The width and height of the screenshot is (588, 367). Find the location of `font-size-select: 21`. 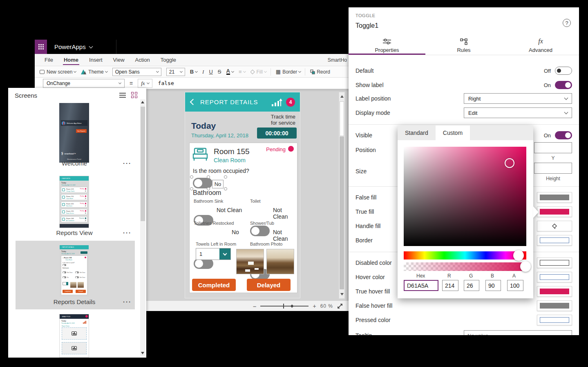

font-size-select: 21 is located at coordinates (176, 72).